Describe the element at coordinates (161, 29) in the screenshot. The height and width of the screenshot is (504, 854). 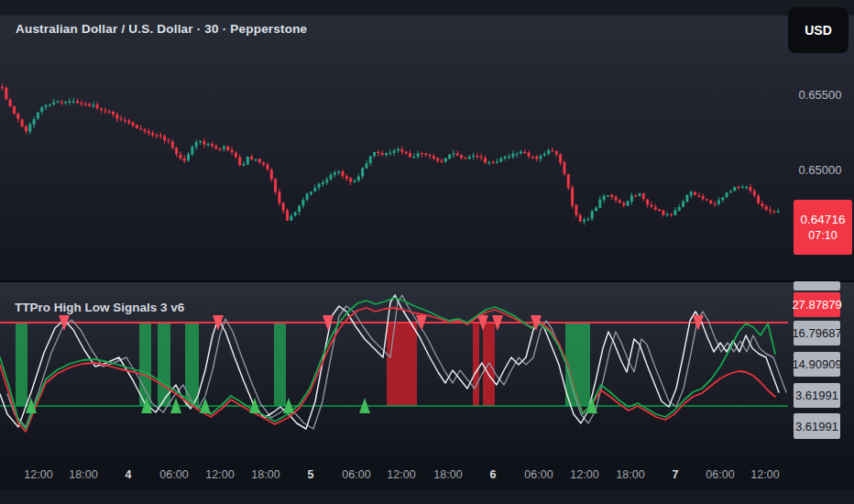
I see `symbol-title: Australian Dollar / U.S. Dollar · 30 · P…` at that location.